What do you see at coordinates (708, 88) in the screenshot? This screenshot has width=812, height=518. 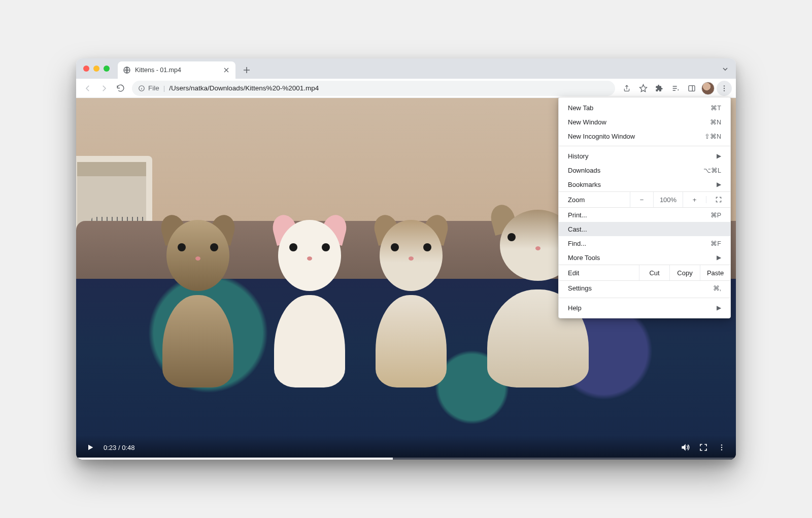 I see `avatar-icon` at bounding box center [708, 88].